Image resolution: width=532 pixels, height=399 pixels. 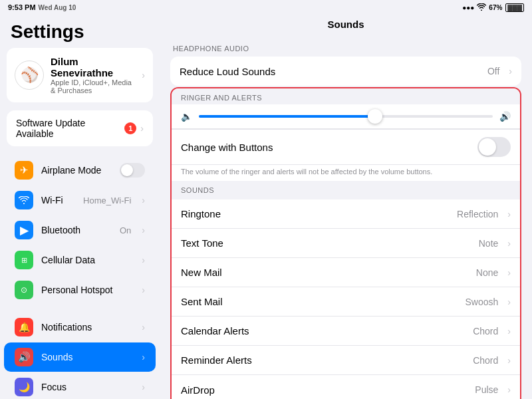 I want to click on sidebar-item-bluetooth: ▶ Bluetooth On ›, so click(x=80, y=230).